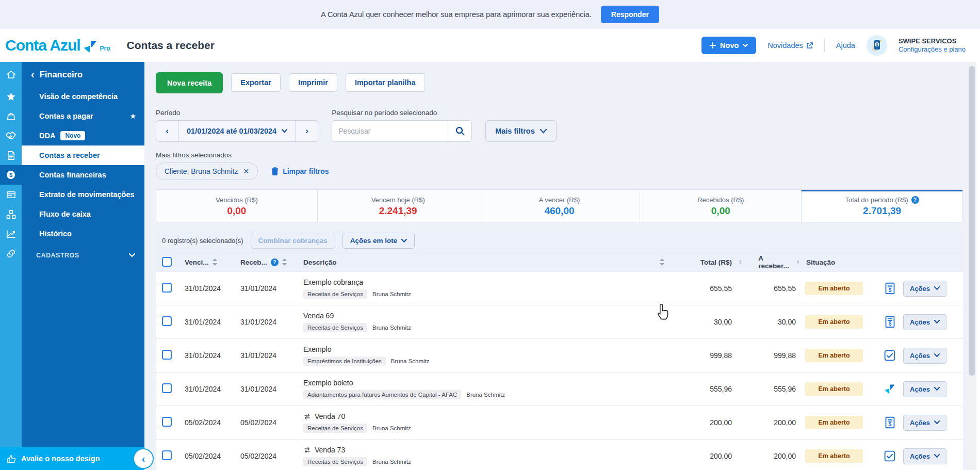 Image resolution: width=980 pixels, height=470 pixels. What do you see at coordinates (256, 83) in the screenshot?
I see `exportar-button: Exportar` at bounding box center [256, 83].